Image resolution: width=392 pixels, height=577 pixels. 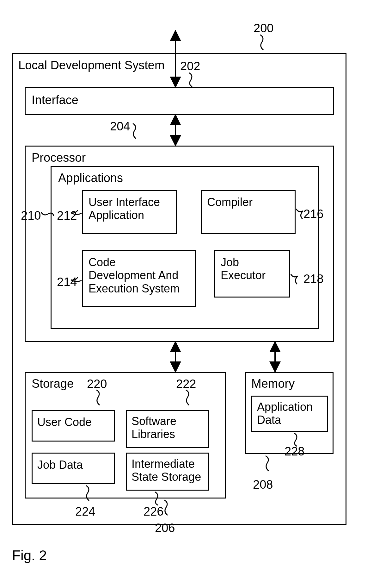 I want to click on label-storage: Storage, so click(x=52, y=384).